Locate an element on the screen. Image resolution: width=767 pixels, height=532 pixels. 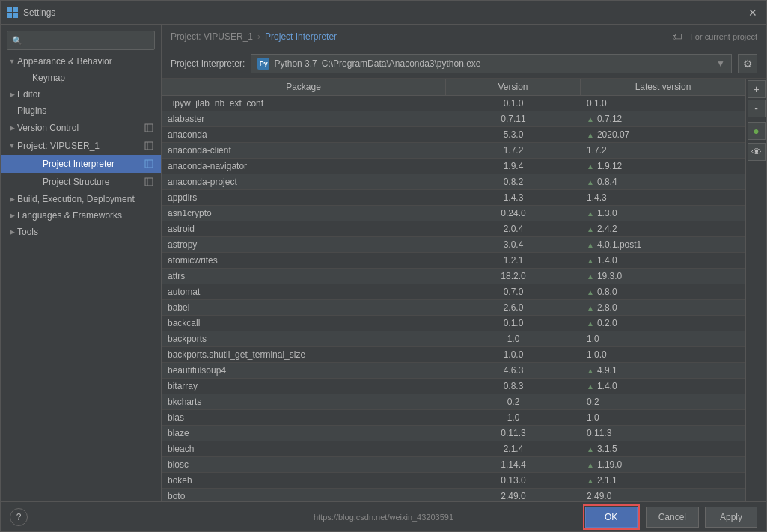
sidebar-item-tools: ▶ Tools is located at coordinates (81, 232).